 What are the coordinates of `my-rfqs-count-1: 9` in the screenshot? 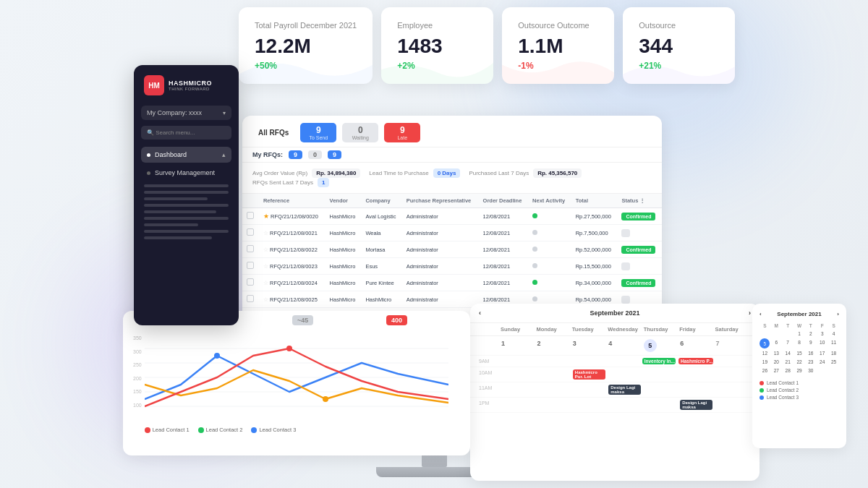 It's located at (295, 155).